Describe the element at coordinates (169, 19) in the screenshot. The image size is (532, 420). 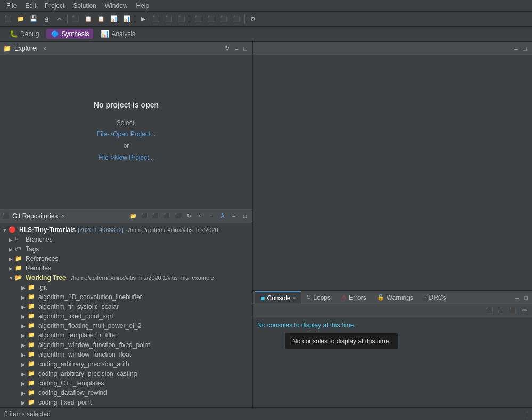
I see `toolbar-btn-13: ⬛` at that location.